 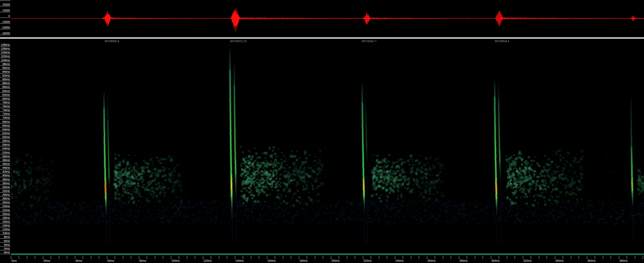 What do you see at coordinates (79, 261) in the screenshot?
I see `time-tick-label: 40ms` at bounding box center [79, 261].